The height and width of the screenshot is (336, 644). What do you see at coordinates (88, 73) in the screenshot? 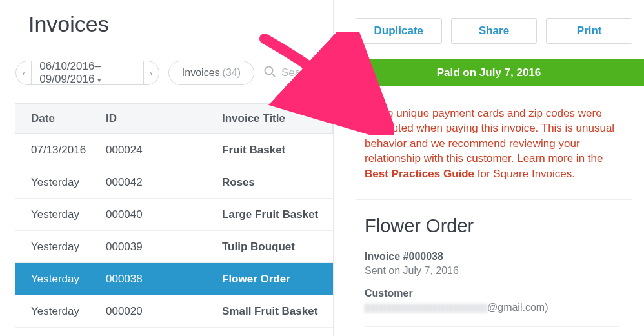
I see `date-range-picker: ‹ 06/10/2016–09/09/2016▾ ›` at bounding box center [88, 73].